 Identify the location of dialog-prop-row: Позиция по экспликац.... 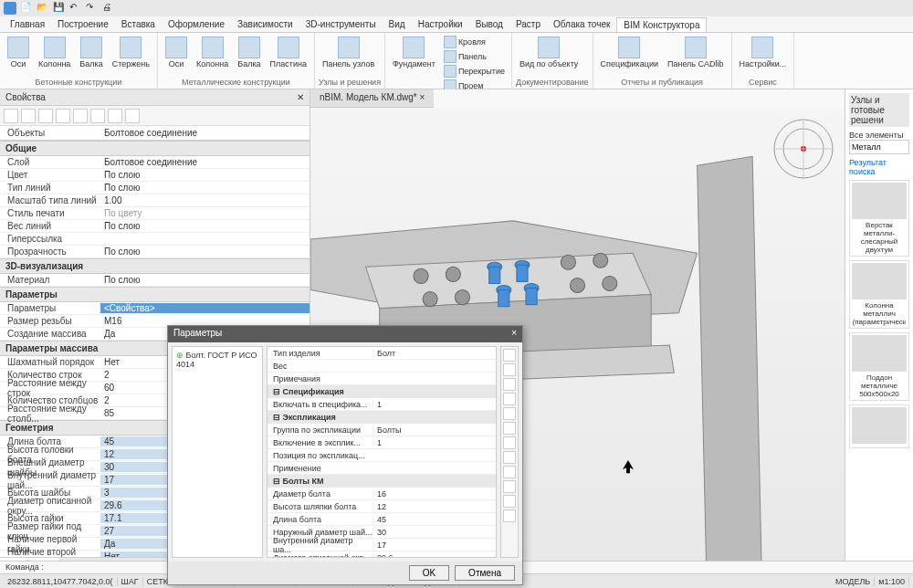
(382, 456).